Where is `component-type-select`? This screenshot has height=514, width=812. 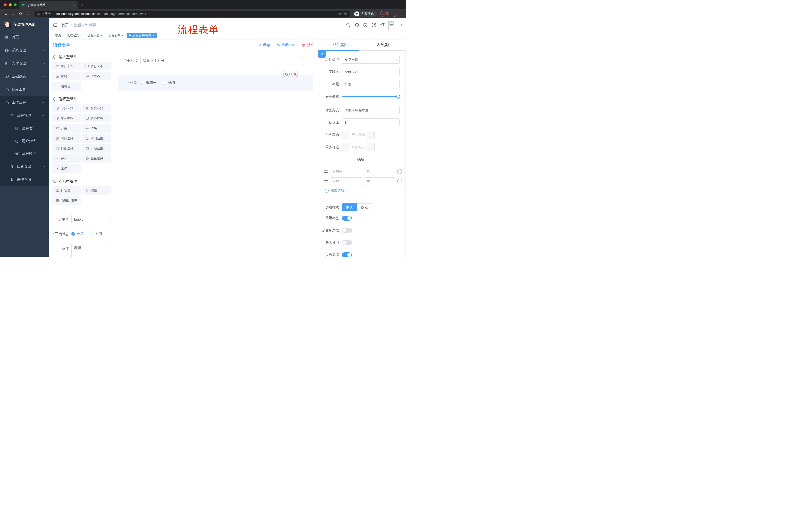 component-type-select is located at coordinates (371, 60).